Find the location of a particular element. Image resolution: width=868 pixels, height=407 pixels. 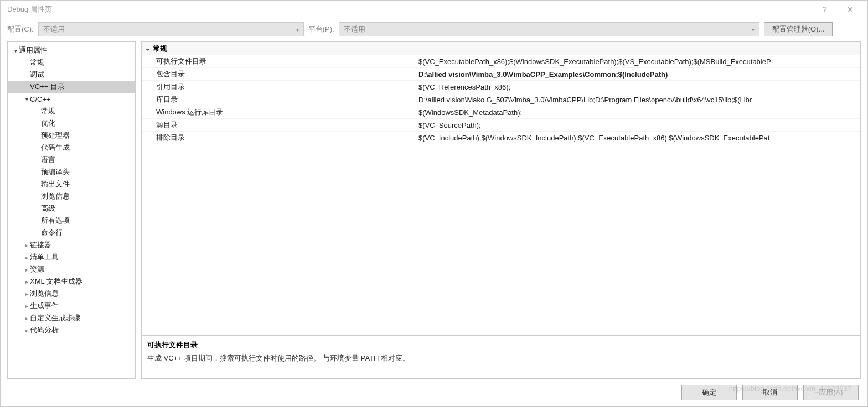

property-row: 库目录D:\allied vision\Mako G_507\Vimba_3.0… is located at coordinates (501, 100).